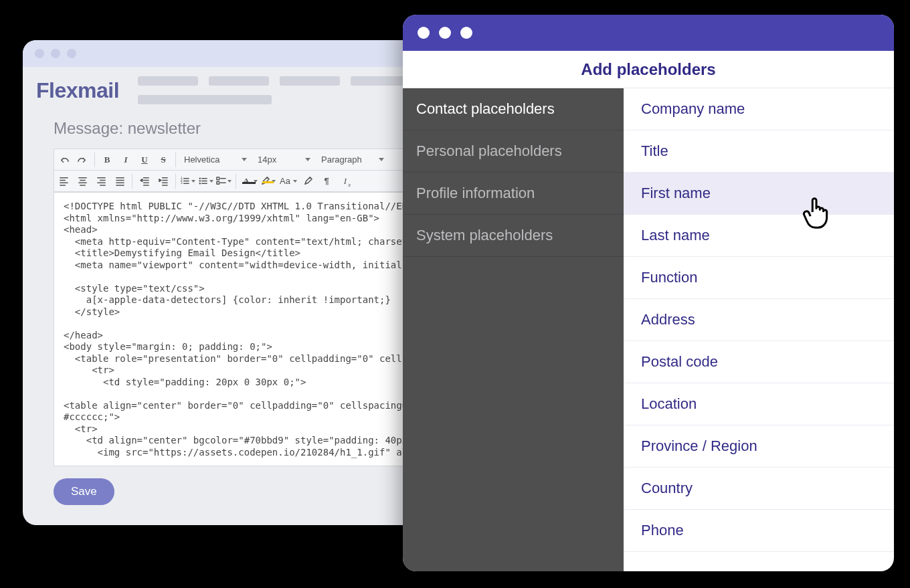 Image resolution: width=910 pixels, height=588 pixels. I want to click on placeholder-item-phone: Phone, so click(759, 531).